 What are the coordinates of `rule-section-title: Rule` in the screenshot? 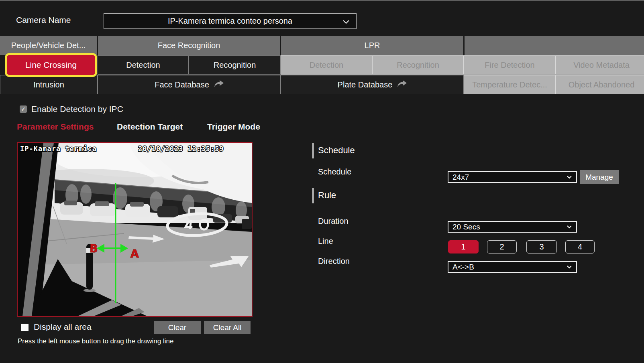 It's located at (327, 195).